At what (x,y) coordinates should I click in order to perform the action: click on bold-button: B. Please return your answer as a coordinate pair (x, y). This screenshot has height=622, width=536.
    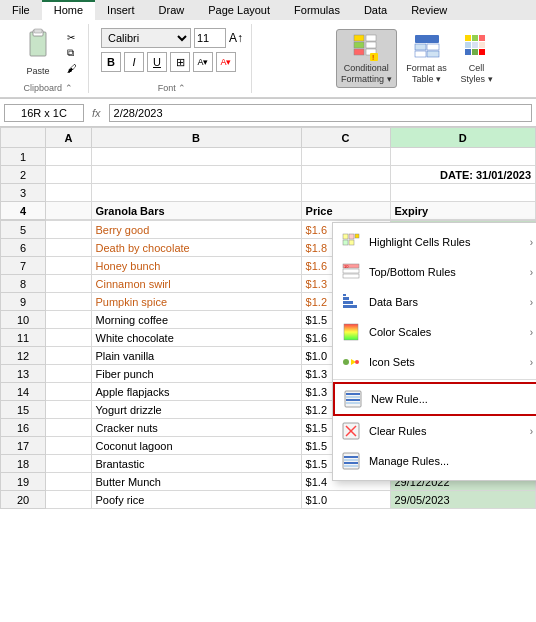
    Looking at the image, I should click on (111, 62).